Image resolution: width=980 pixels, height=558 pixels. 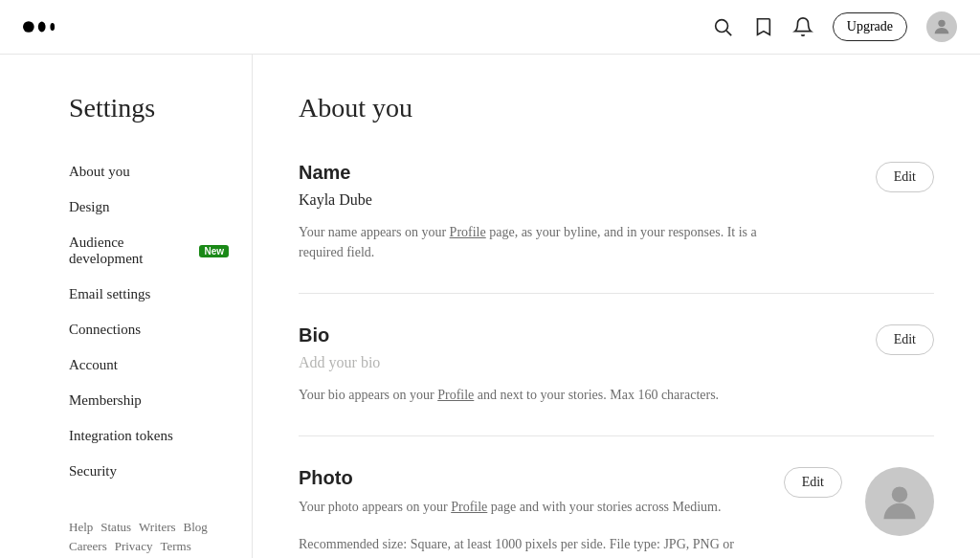 I want to click on bookmark-icon, so click(x=763, y=27).